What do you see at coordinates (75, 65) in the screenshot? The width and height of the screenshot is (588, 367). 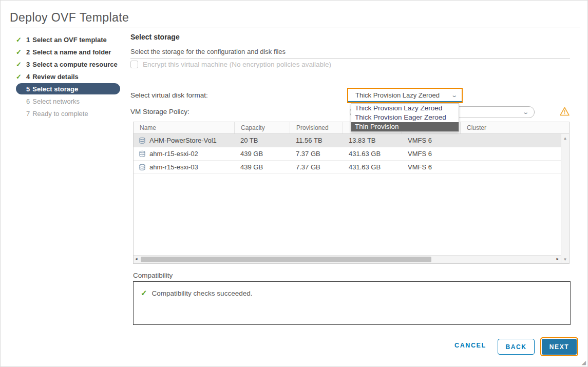 I see `step-label: Select a compute resource` at bounding box center [75, 65].